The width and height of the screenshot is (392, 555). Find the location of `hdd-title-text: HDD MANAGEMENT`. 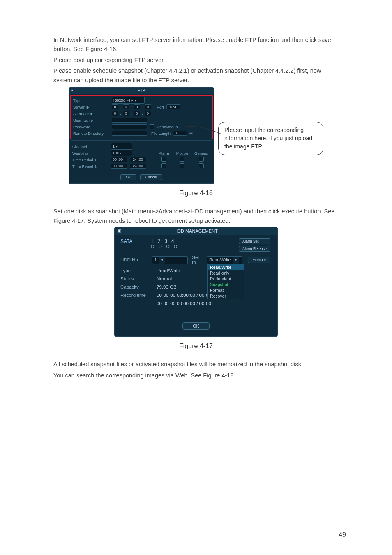

hdd-title-text: HDD MANAGEMENT is located at coordinates (196, 231).